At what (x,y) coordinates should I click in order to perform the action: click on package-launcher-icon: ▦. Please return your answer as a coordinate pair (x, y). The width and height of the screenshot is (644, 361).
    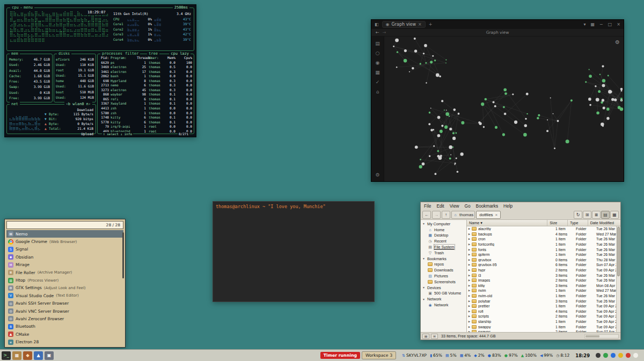
    Looking at the image, I should click on (17, 356).